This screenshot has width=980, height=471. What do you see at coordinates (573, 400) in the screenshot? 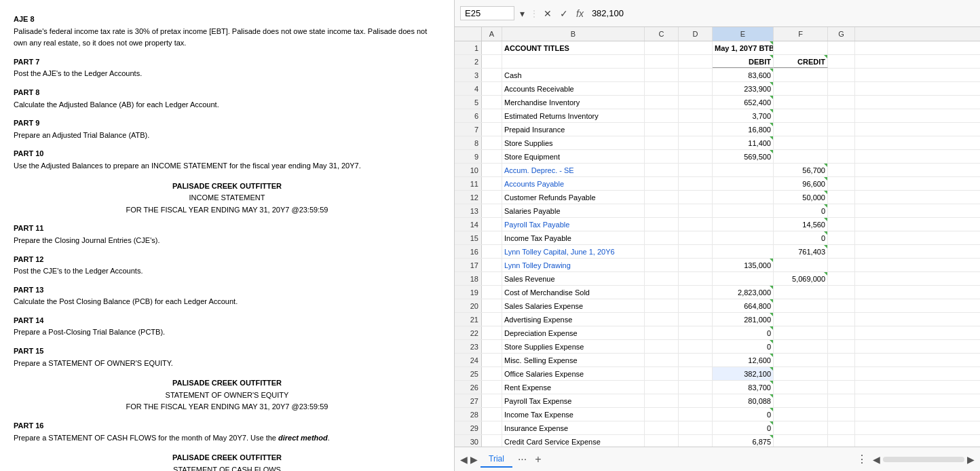
I see `grid-cell: Payroll Tax Expense` at bounding box center [573, 400].